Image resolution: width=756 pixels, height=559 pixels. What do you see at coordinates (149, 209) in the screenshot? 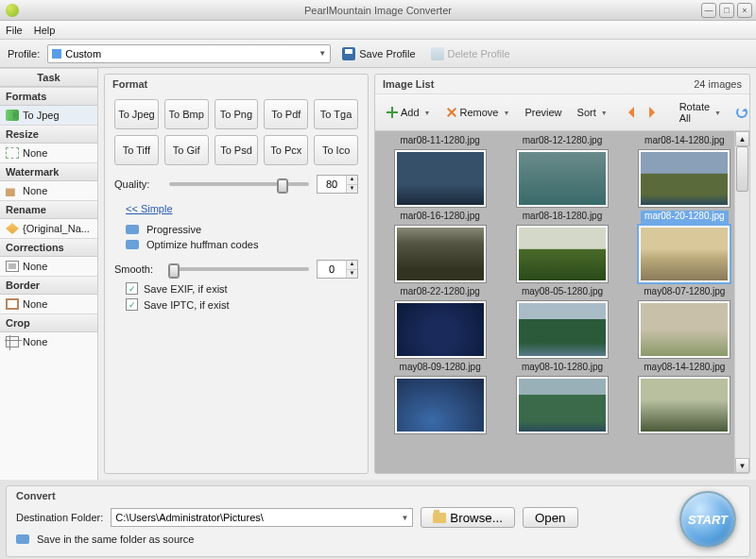
I see `simple-link: << Simple` at bounding box center [149, 209].